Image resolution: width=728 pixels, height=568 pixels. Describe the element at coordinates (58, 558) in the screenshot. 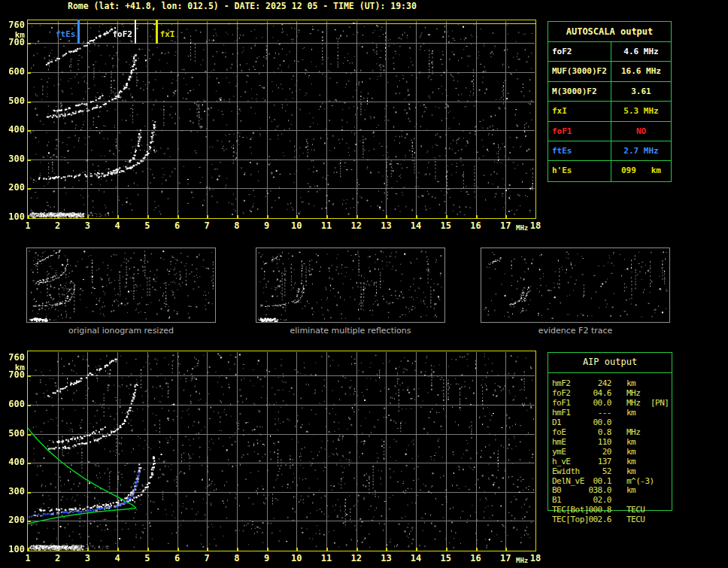

I see `x-axis-tick-cv-bot-2: 2` at that location.